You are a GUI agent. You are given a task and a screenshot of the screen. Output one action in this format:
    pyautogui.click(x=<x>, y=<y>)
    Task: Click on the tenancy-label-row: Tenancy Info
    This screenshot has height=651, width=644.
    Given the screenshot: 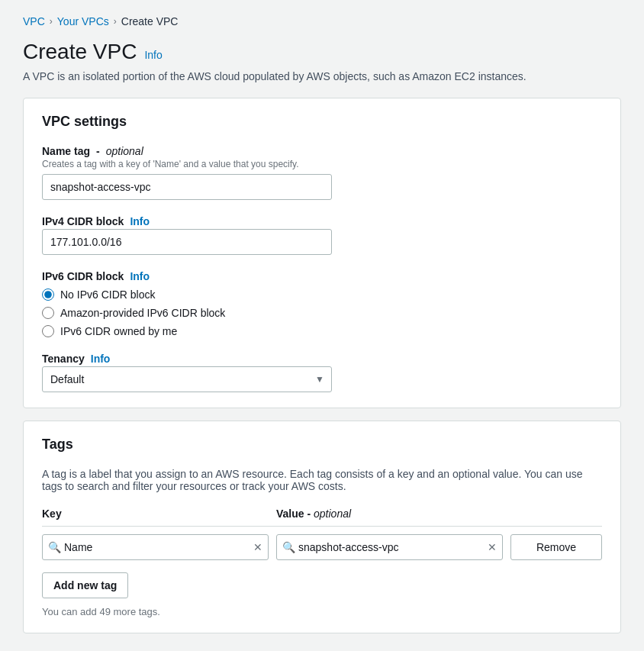 What is the action you would take?
    pyautogui.click(x=322, y=359)
    